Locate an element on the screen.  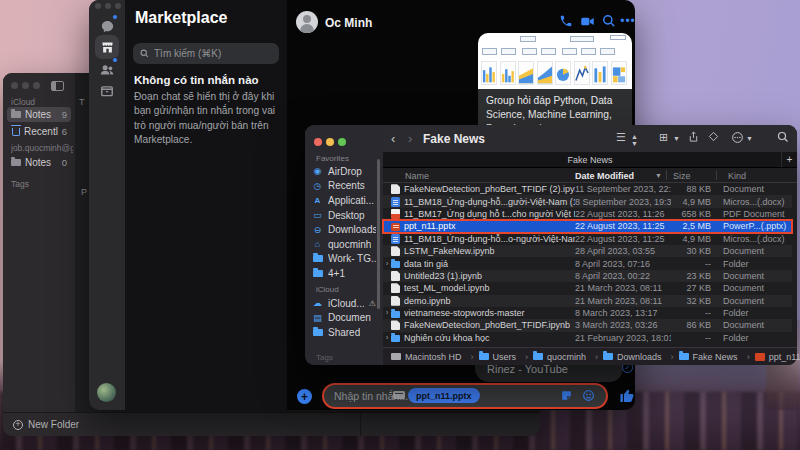
user-avatar is located at coordinates (106, 392).